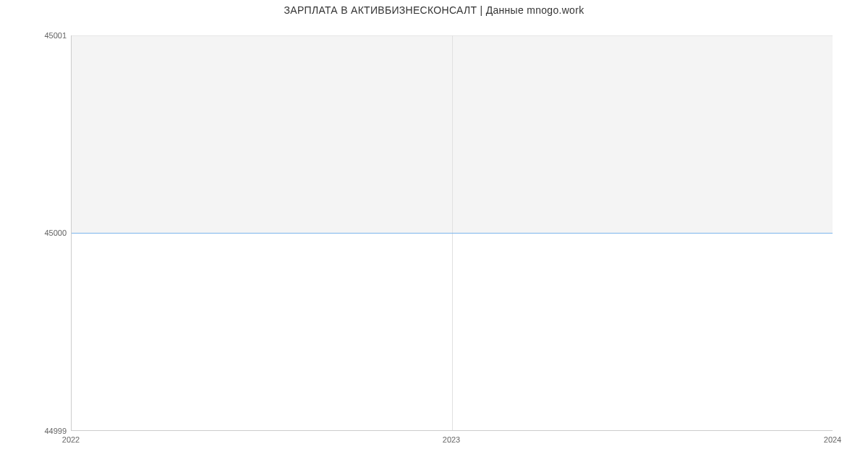 This screenshot has width=868, height=470. Describe the element at coordinates (452, 233) in the screenshot. I see `series-line` at that location.